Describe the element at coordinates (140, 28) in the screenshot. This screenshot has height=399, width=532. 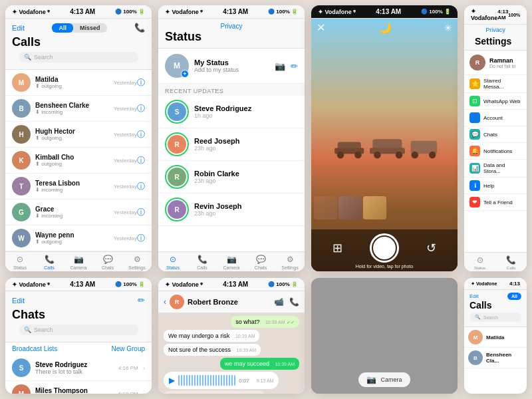
I see `new-call-icon: 📞` at that location.